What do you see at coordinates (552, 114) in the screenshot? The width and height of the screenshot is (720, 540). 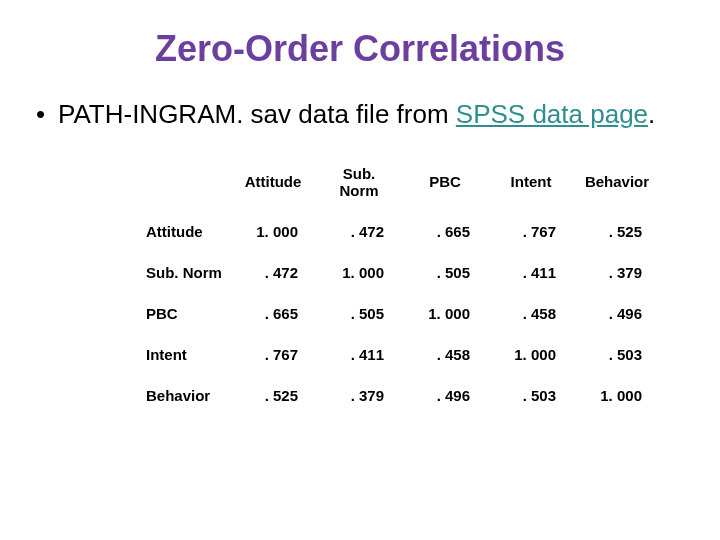 I see `spss-data-page-link: SPSS data page` at bounding box center [552, 114].